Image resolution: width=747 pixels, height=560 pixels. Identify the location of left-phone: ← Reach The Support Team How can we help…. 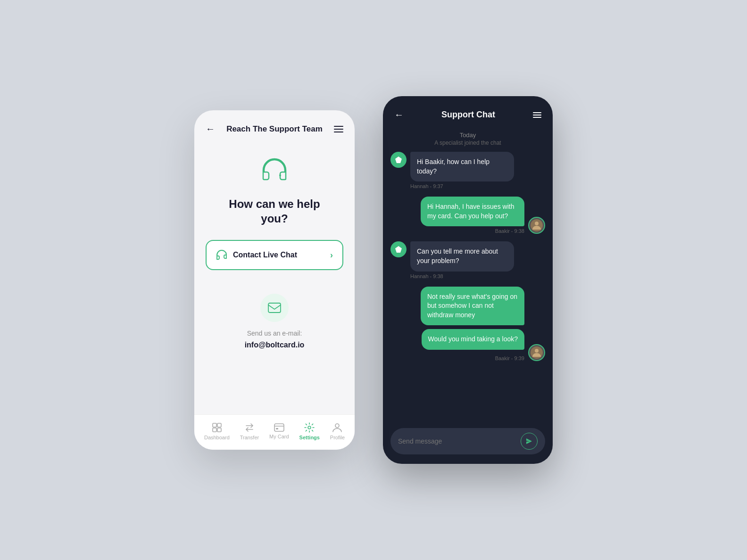
(274, 280).